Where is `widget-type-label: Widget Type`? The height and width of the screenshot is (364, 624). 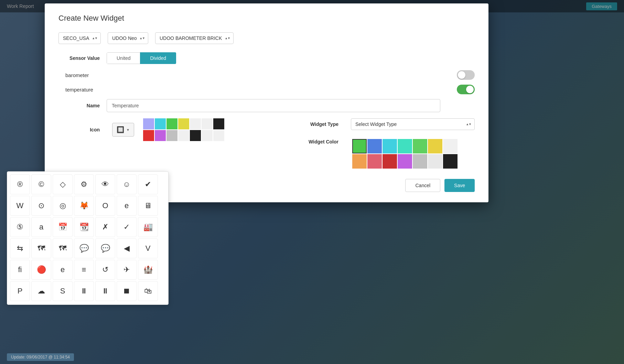 widget-type-label: Widget Type is located at coordinates (321, 124).